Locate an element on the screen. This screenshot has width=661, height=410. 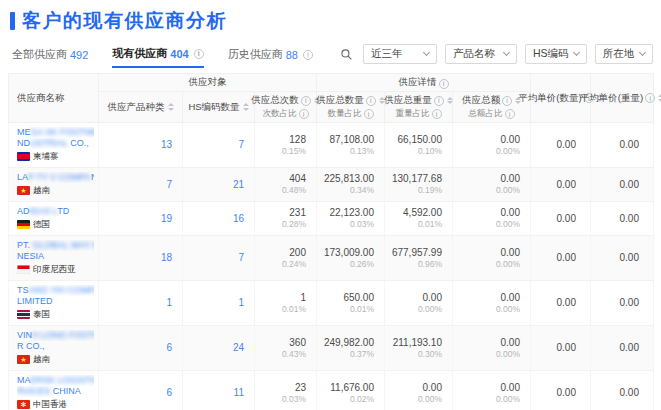
table-row: TSANG YIH COMPANYLIMITED泰国1110.01%650.00… is located at coordinates (332, 302).